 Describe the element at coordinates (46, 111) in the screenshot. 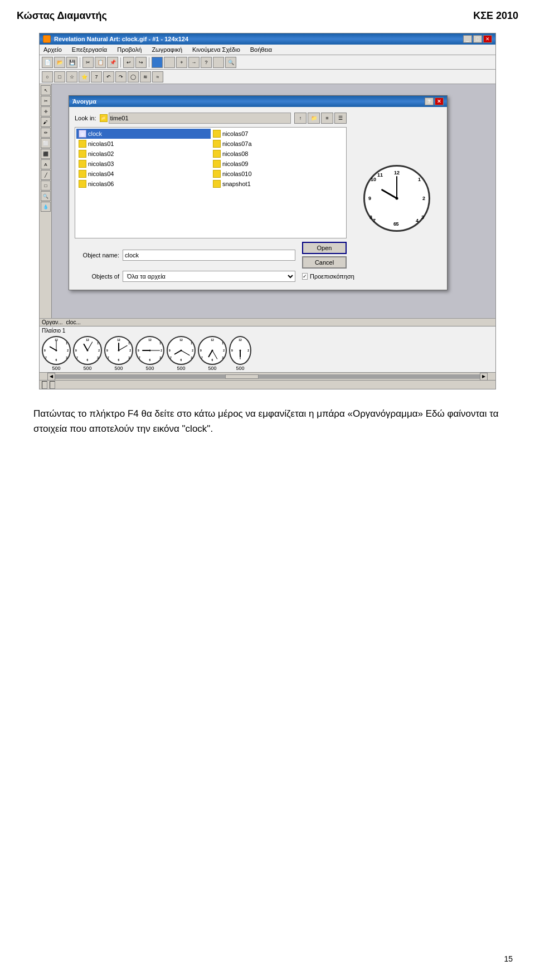

I see `tool-move: ✛` at that location.